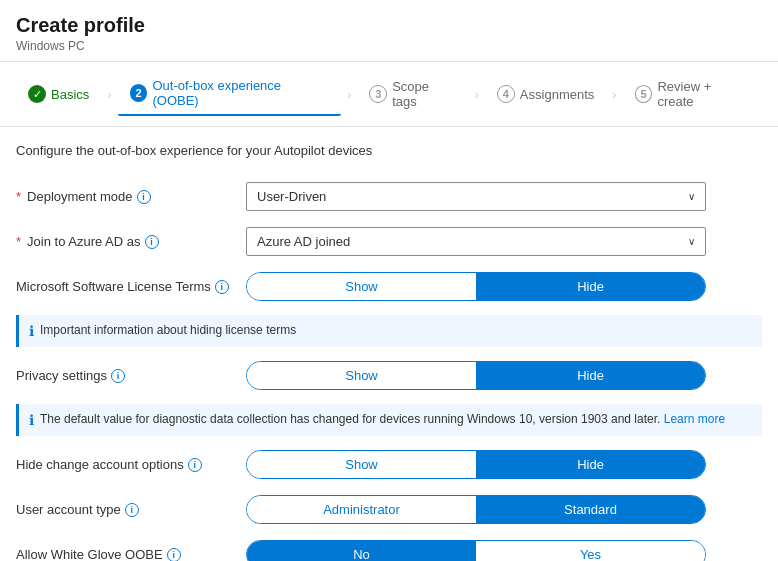  Describe the element at coordinates (139, 93) in the screenshot. I see `tab-oobe-number: 2` at that location.